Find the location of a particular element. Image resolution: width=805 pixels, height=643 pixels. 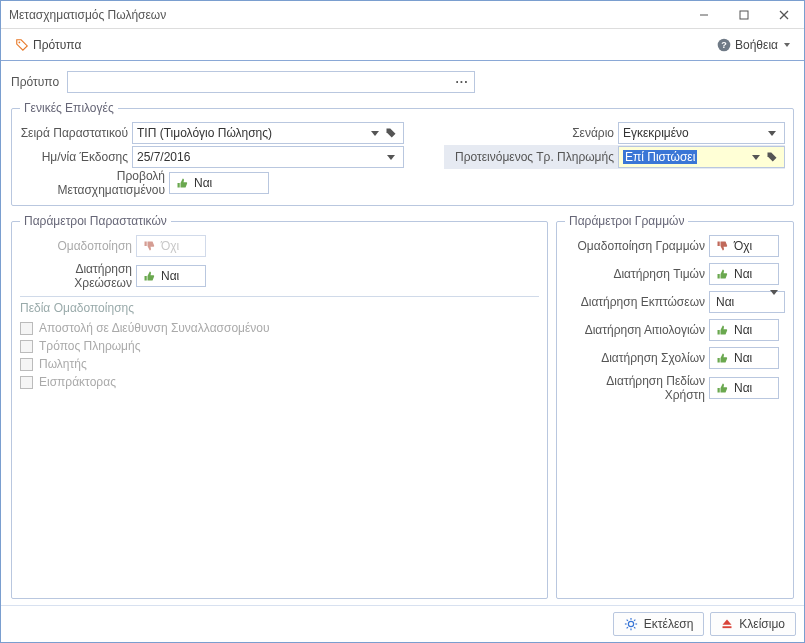

keep-user-fields-value: Ναι is located at coordinates (743, 388).